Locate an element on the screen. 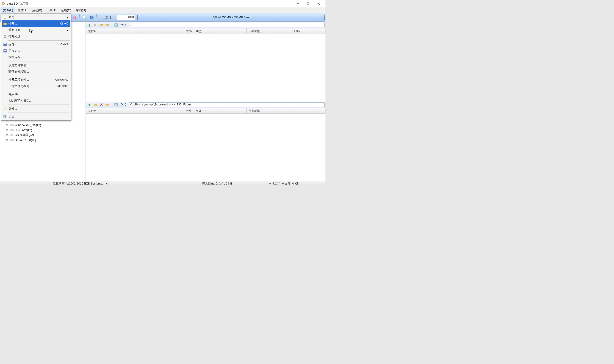  menu-item: 导入 IML... is located at coordinates (36, 94).